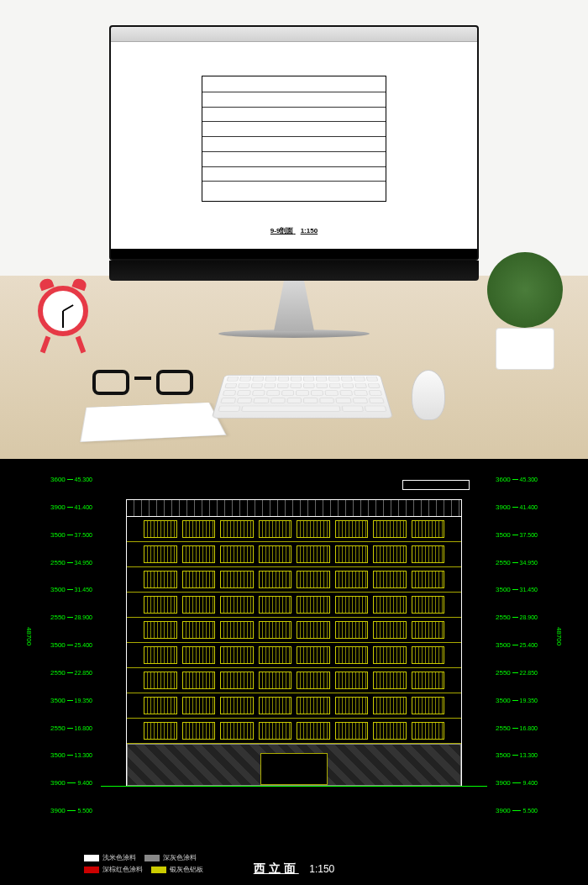  What do you see at coordinates (71, 656) in the screenshot?
I see `left-dimension-string: 360045.300390041.400350037.500255034.950…` at bounding box center [71, 656].